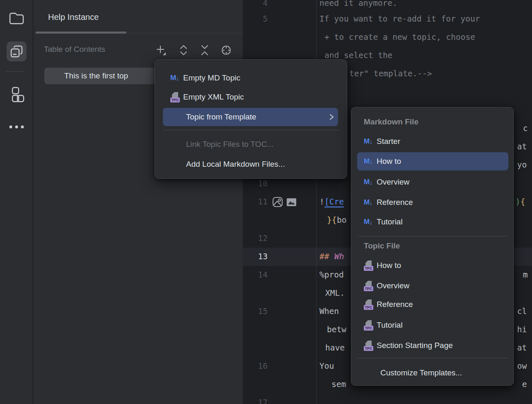  What do you see at coordinates (17, 51) in the screenshot?
I see `instances-tool-button` at bounding box center [17, 51].